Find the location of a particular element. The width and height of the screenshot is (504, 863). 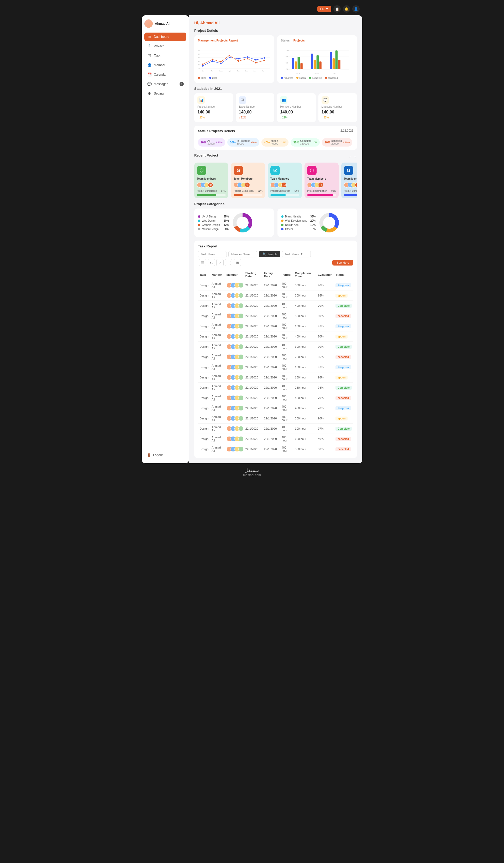

col-expiry: Expiry Date is located at coordinates (271, 275).